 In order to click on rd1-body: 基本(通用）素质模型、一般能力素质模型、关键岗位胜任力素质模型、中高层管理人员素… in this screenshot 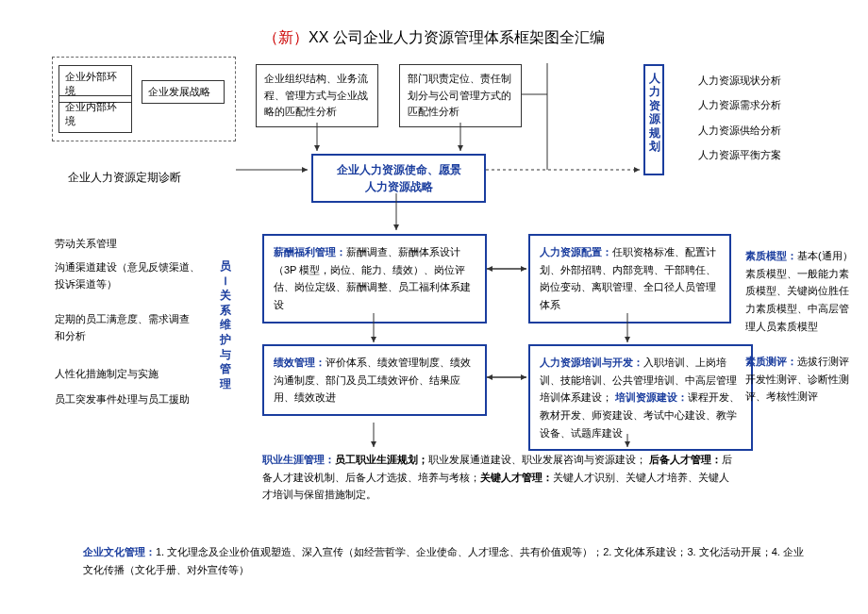, I will do `click(799, 290)`.